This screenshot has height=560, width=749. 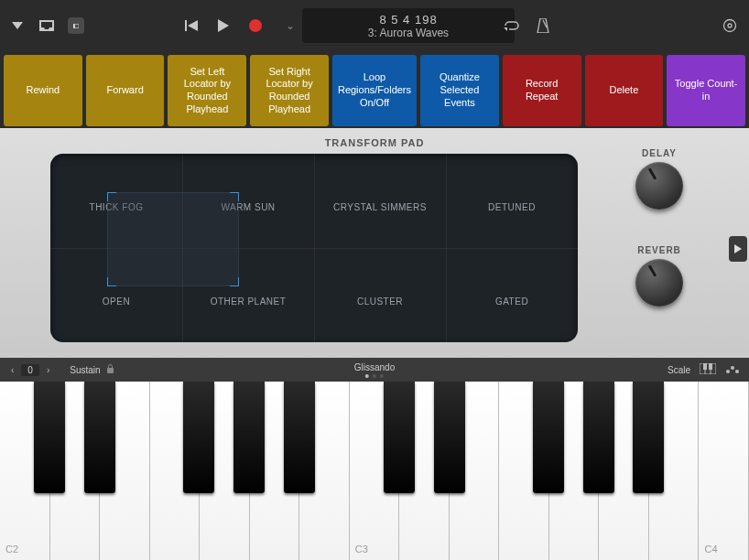 I want to click on lcd-display: 8 5 4 198 3: Aurora Waves, so click(x=408, y=26).